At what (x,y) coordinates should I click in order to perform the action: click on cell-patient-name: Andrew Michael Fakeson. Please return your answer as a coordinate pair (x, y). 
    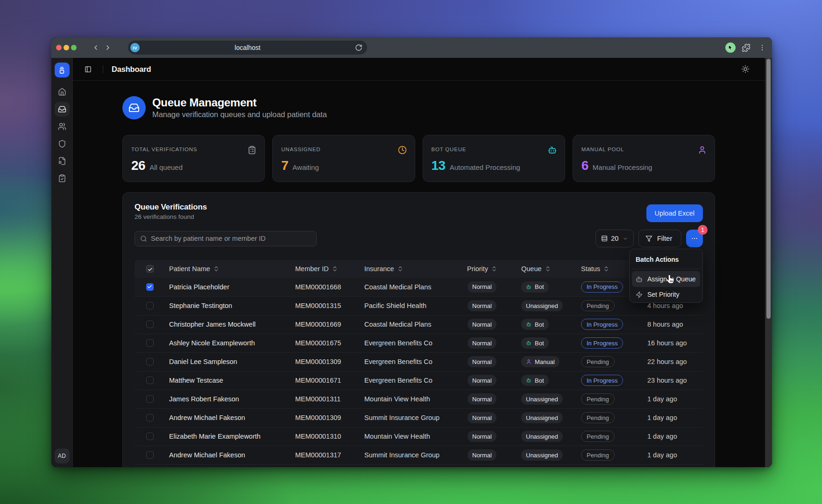
    Looking at the image, I should click on (226, 418).